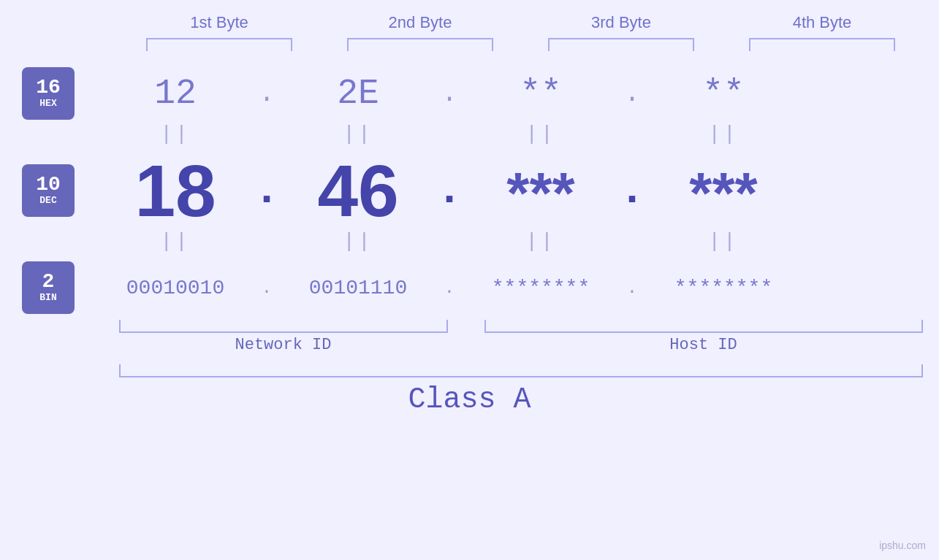 This screenshot has height=560, width=939. What do you see at coordinates (519, 93) in the screenshot?
I see `hex-value-row: 12 . 2E . ** . **` at bounding box center [519, 93].